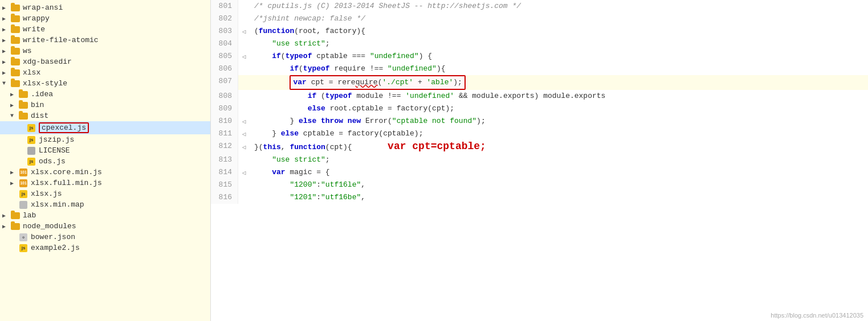  Describe the element at coordinates (105, 18) in the screenshot. I see `sidebar-item-wrappy: ▶ wrappy` at that location.